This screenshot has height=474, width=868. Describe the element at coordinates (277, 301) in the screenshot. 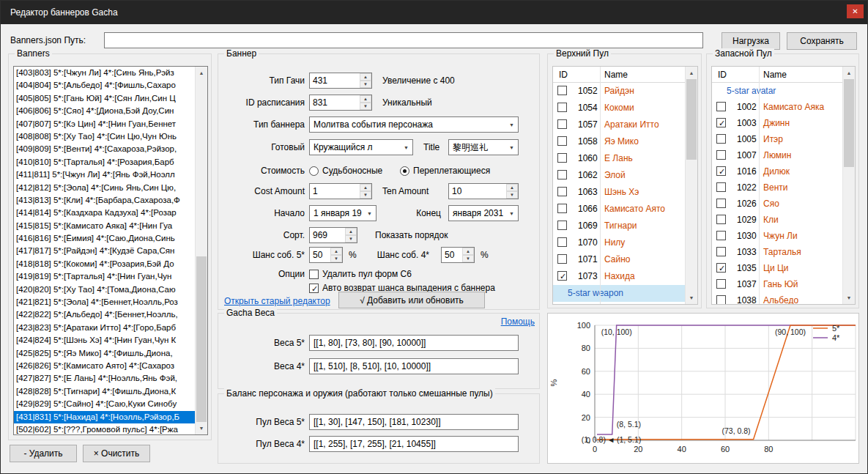

I see `open-old-editor-link: Открыть старый редактор` at that location.